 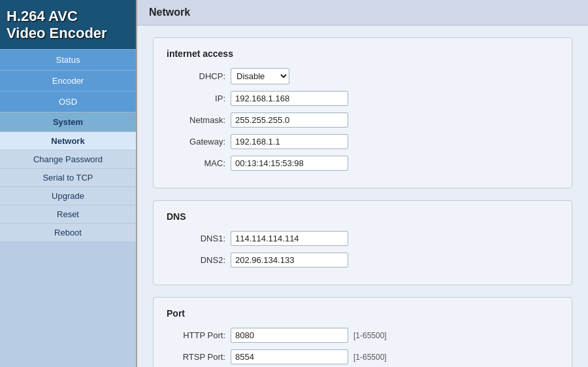 What do you see at coordinates (68, 159) in the screenshot?
I see `sidebar-item-change-password: Change Password` at bounding box center [68, 159].